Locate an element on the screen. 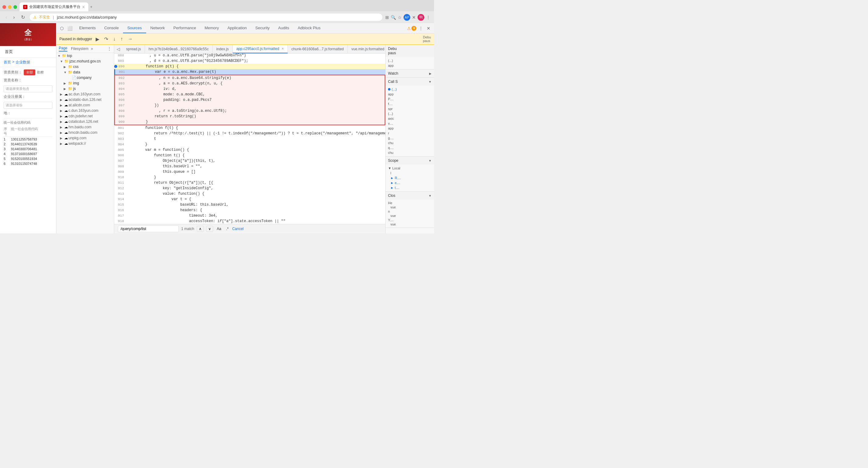  scope-item: ► t.... is located at coordinates (410, 187).